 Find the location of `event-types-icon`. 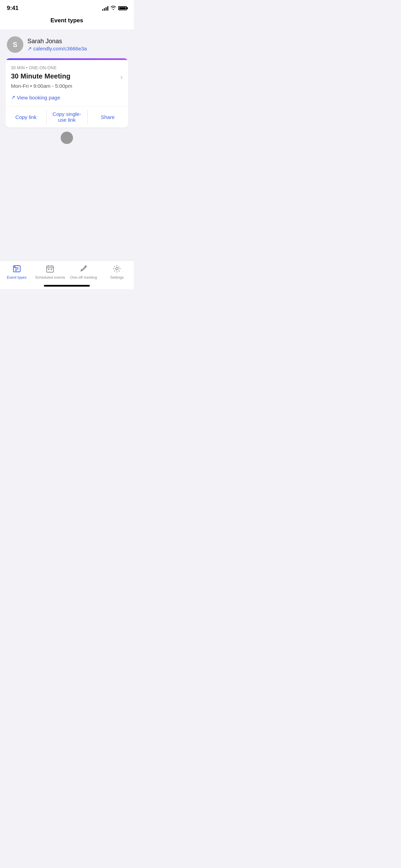

event-types-icon is located at coordinates (17, 269).